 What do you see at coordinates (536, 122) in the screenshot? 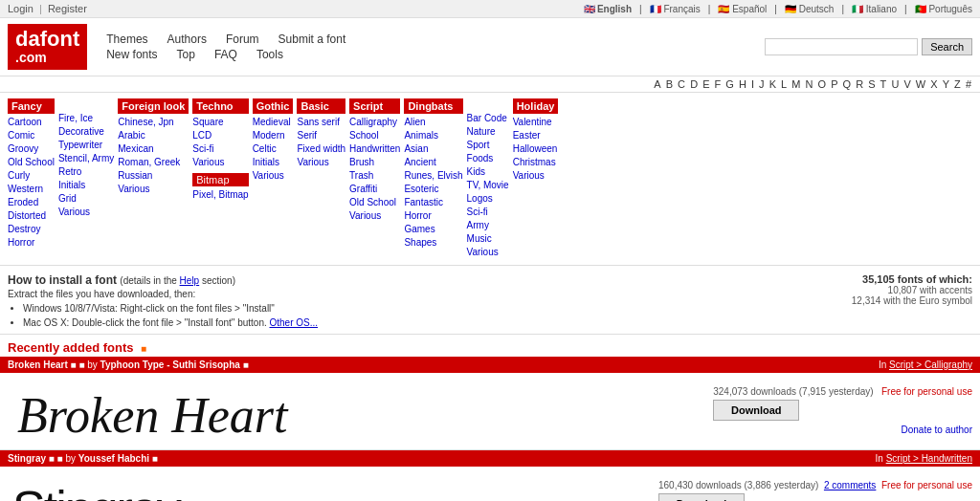
I see `cat-valentine: Valentine` at bounding box center [536, 122].